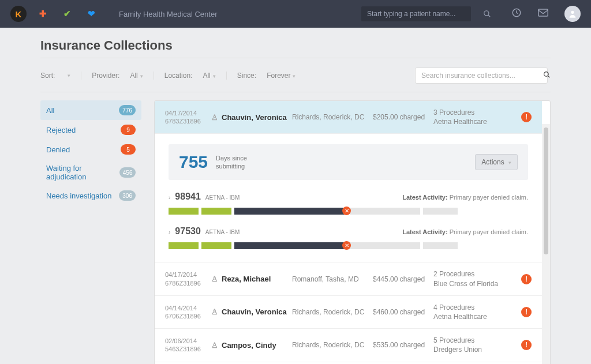 This screenshot has height=364, width=591. What do you see at coordinates (296, 46) in the screenshot?
I see `page-title: Insurance Collections` at bounding box center [296, 46].